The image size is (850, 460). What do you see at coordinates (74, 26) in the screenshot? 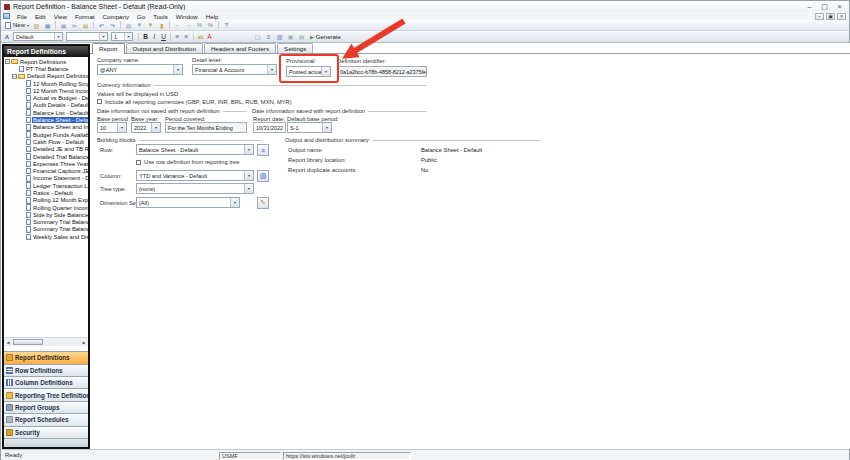
I see `cut-icon: ✂` at bounding box center [74, 26].